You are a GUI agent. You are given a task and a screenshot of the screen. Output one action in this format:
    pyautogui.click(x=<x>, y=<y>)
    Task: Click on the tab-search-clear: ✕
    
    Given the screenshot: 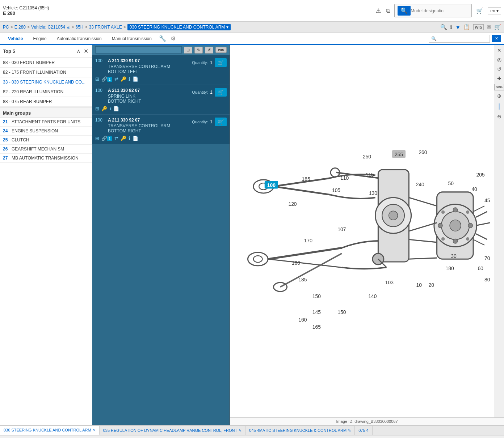 What is the action you would take?
    pyautogui.click(x=497, y=38)
    